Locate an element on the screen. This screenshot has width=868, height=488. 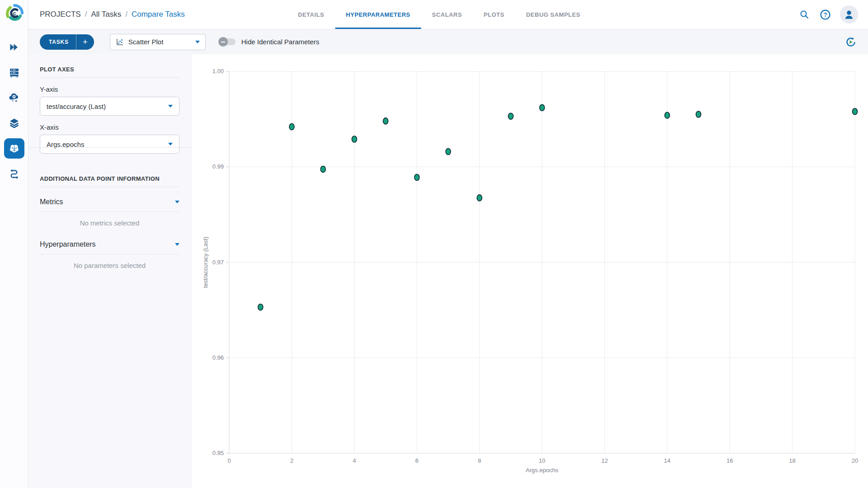
section-divider is located at coordinates (109, 147).